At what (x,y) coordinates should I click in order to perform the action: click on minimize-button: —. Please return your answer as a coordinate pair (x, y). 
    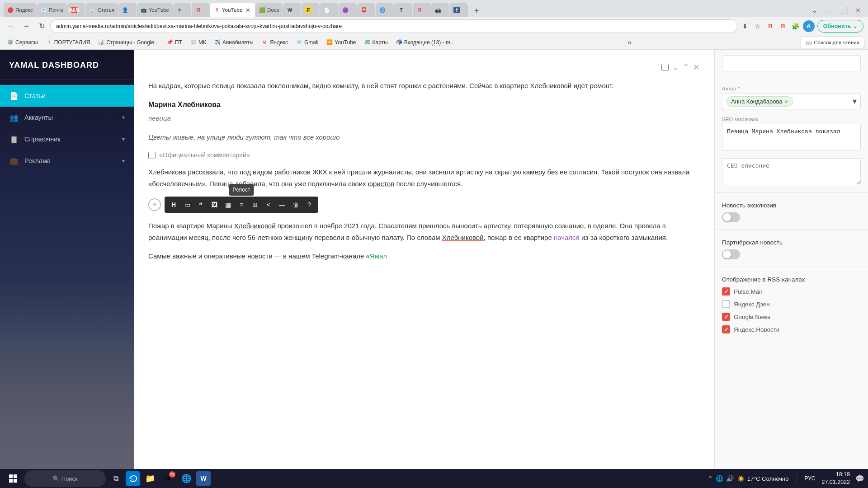
    Looking at the image, I should click on (829, 10).